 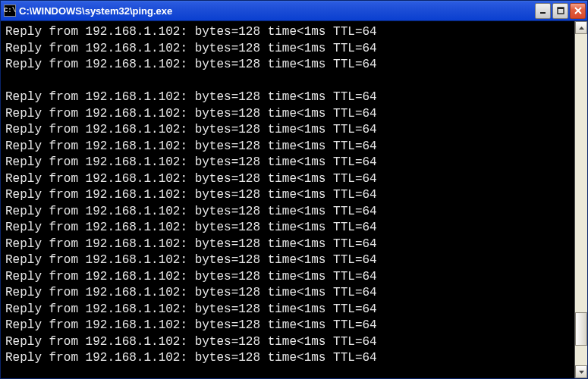 What do you see at coordinates (581, 372) in the screenshot?
I see `chevron-down-icon` at bounding box center [581, 372].